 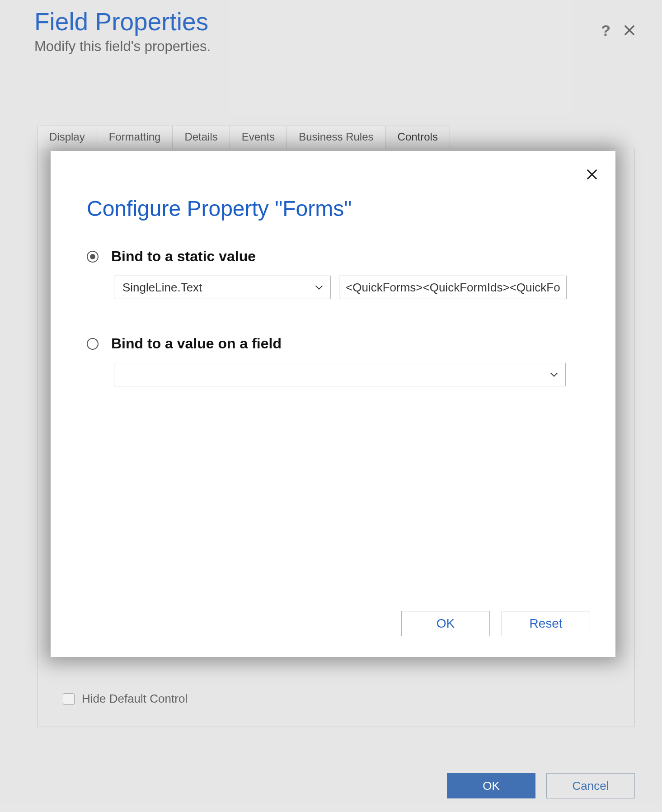 What do you see at coordinates (183, 257) in the screenshot?
I see `bind-static-label: Bind to a static value` at bounding box center [183, 257].